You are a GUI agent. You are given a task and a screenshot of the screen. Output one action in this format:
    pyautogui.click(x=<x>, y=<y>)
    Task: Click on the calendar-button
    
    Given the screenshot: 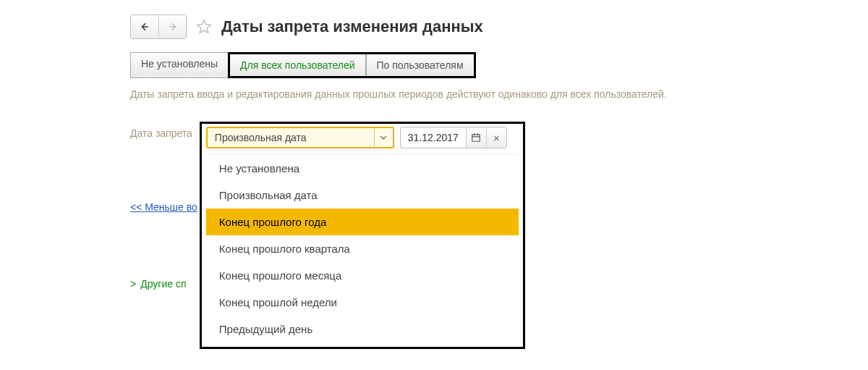 What is the action you would take?
    pyautogui.click(x=476, y=138)
    